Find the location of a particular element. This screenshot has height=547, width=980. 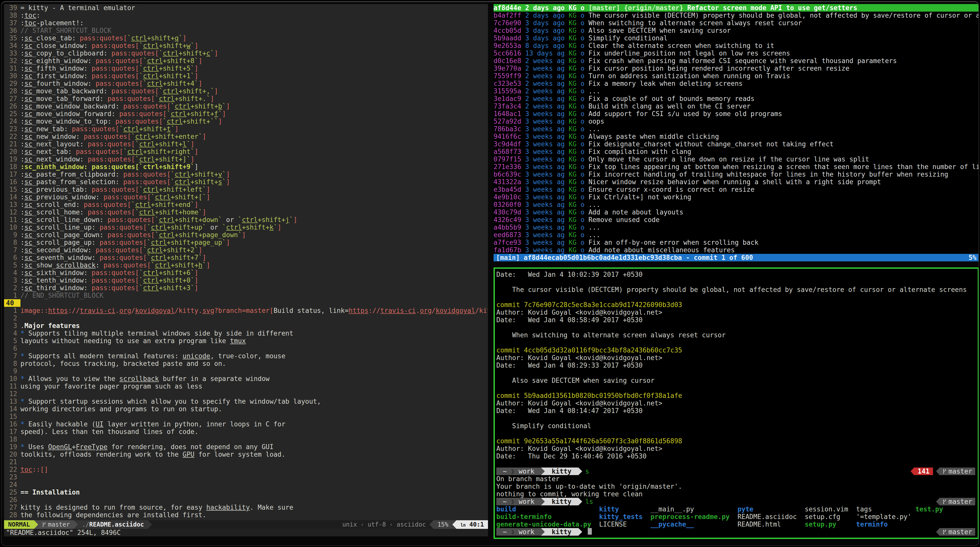

typed-command: ls is located at coordinates (587, 502).